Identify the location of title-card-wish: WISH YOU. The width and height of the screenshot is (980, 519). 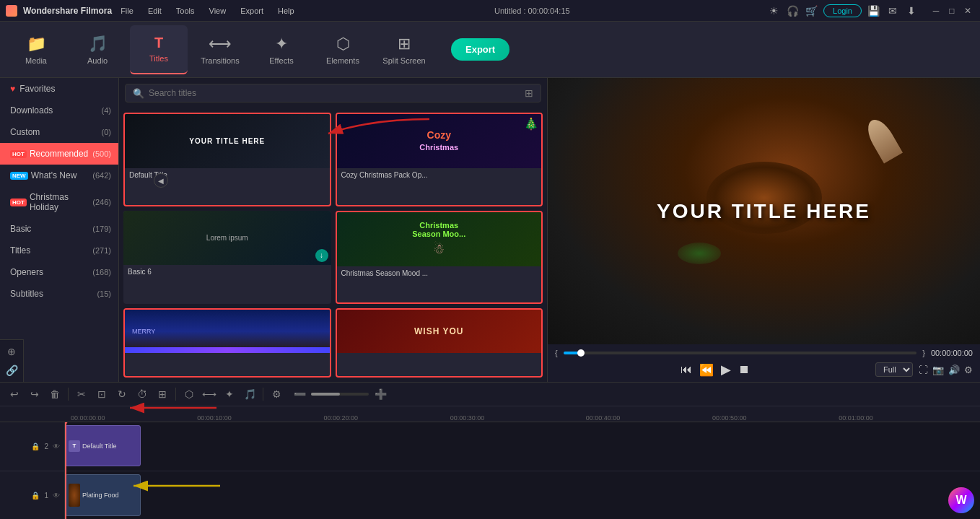
(439, 343).